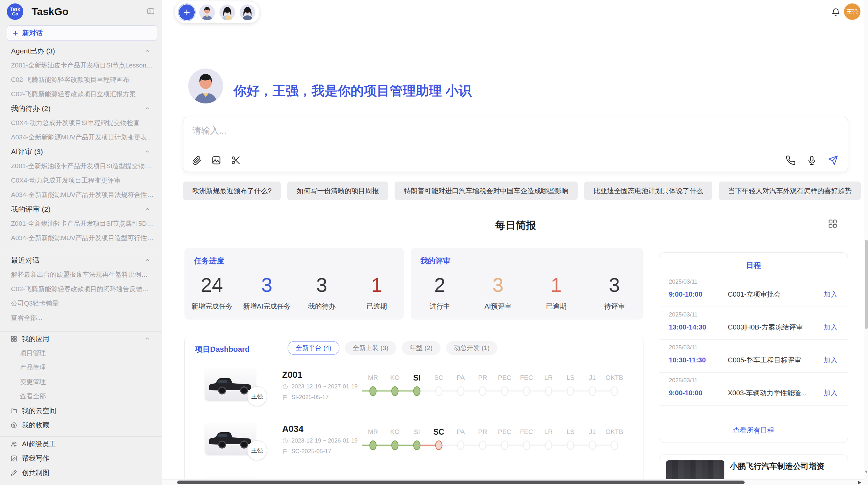 The image size is (868, 485). What do you see at coordinates (81, 289) in the screenshot?
I see `recent-chat-item: C02-飞腾新能源轻客改款项目的闭环通告反馈情况` at bounding box center [81, 289].